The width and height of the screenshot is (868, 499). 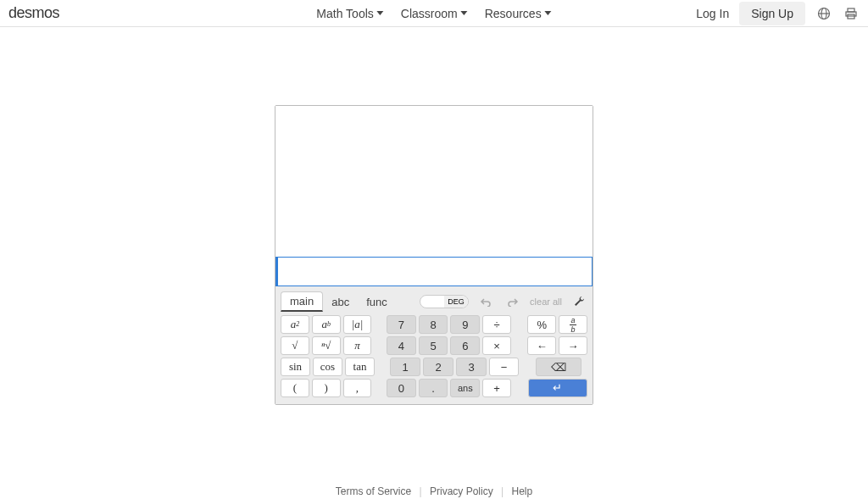 I want to click on tab-abc: abc, so click(x=341, y=302).